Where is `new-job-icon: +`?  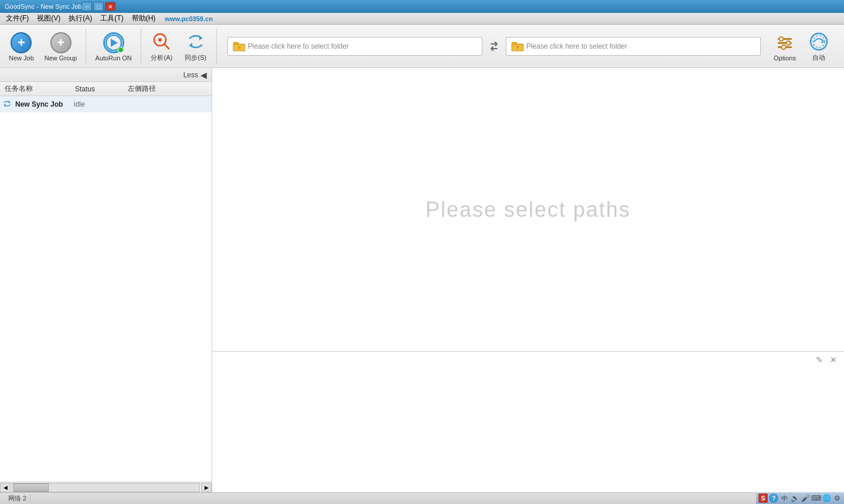
new-job-icon: + is located at coordinates (21, 43).